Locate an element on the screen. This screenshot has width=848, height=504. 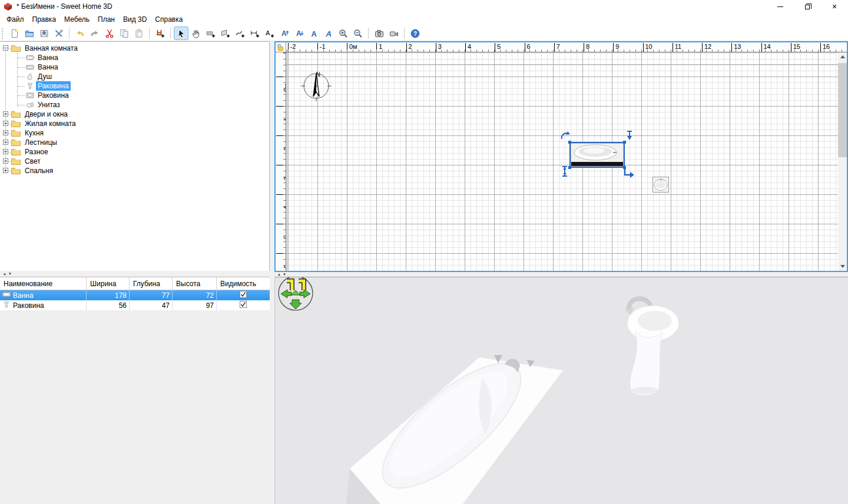
bold-text-button: A is located at coordinates (313, 33).